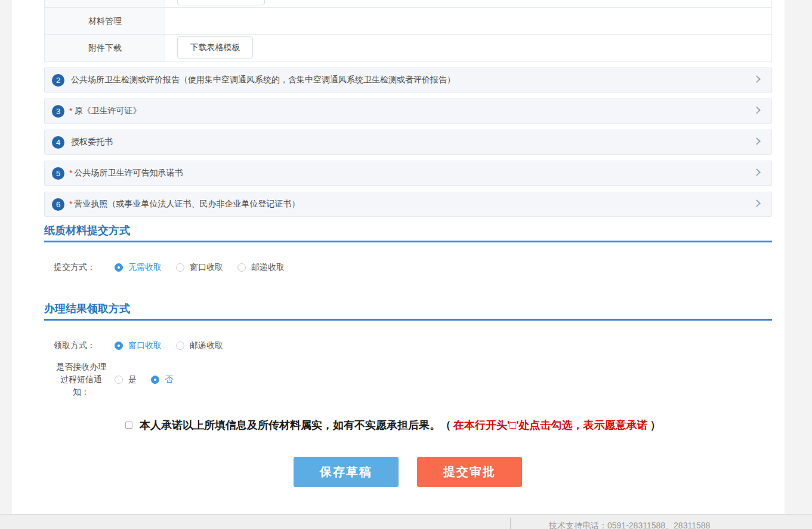  Describe the element at coordinates (58, 204) in the screenshot. I see `number-badge: 6` at that location.